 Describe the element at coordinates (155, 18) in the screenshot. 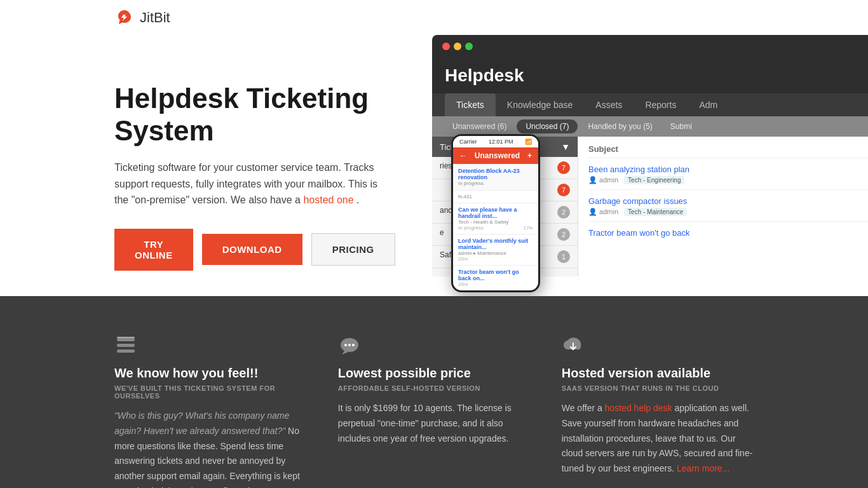

I see `logo-text: JitBit` at that location.